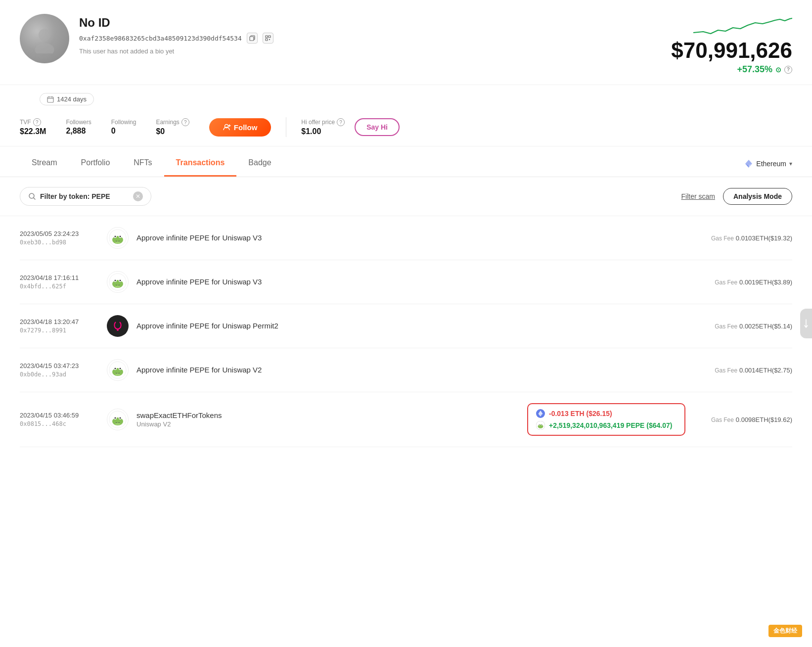 Image resolution: width=812 pixels, height=647 pixels. What do you see at coordinates (142, 163) in the screenshot?
I see `tab-nfts: NFTs` at bounding box center [142, 163].